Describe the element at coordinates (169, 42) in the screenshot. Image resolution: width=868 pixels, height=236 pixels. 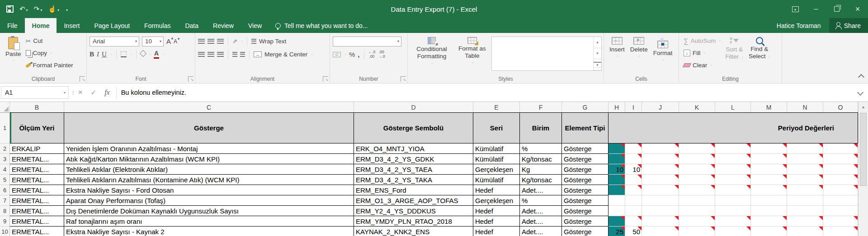
I see `increase-font-size-button: A▲` at that location.